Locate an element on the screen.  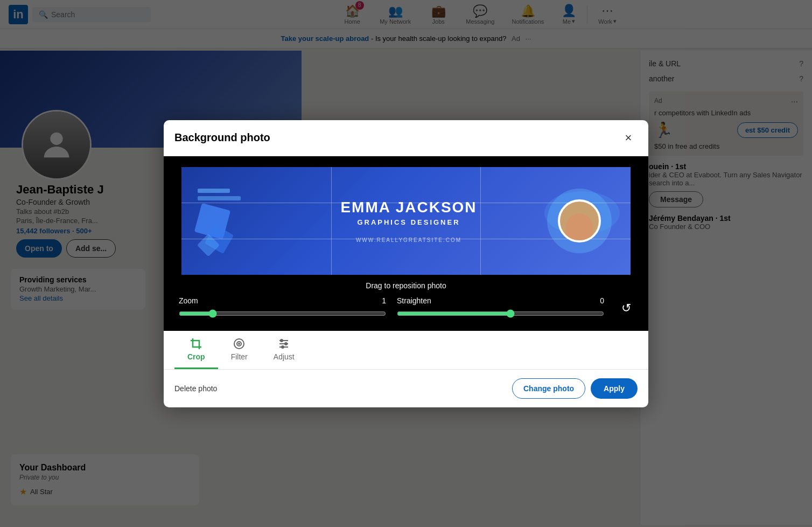
banner-url: WWW.REALLYGREATSITE.COM is located at coordinates (409, 240).